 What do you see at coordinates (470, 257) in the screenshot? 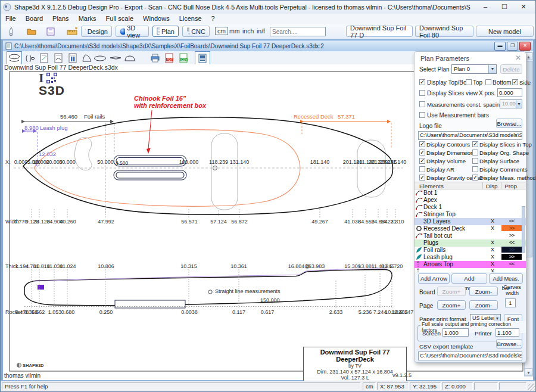
I see `element-row-leash-plug: Leash plugX>>` at bounding box center [470, 257].